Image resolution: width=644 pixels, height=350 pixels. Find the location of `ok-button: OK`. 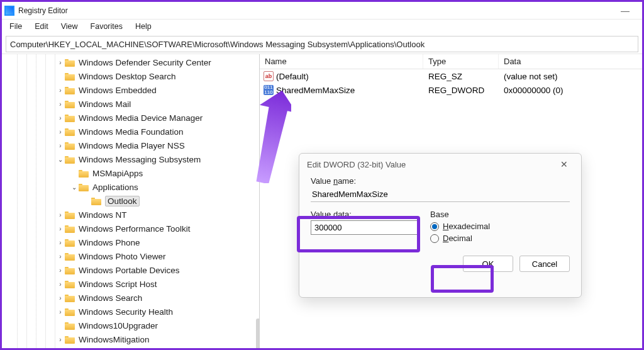

ok-button: OK is located at coordinates (488, 264).